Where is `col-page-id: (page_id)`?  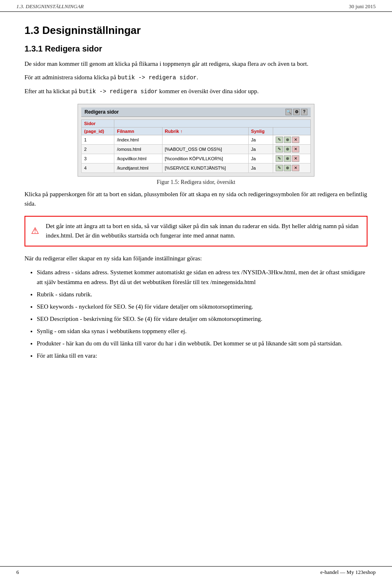
col-page-id: (page_id) is located at coordinates (98, 131).